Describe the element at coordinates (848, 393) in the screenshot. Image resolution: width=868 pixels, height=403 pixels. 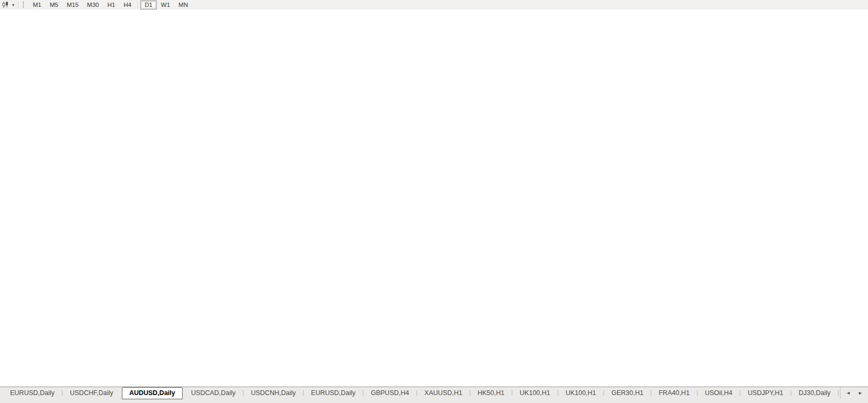
I see `tab-scroll-left-icon: ◄` at that location.